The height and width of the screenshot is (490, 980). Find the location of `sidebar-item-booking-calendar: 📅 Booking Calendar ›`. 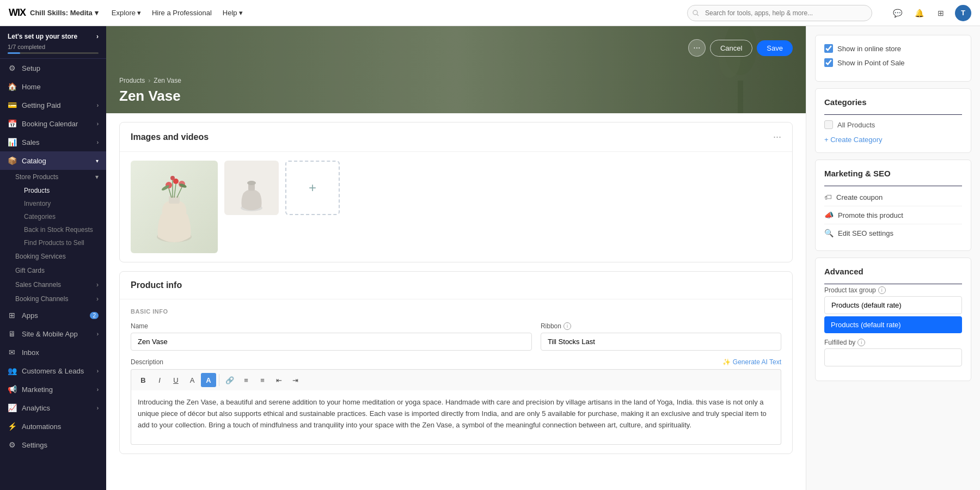

sidebar-item-booking-calendar: 📅 Booking Calendar › is located at coordinates (53, 124).